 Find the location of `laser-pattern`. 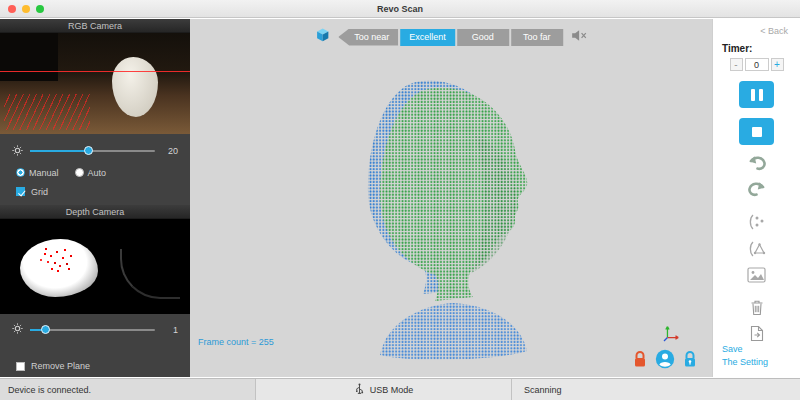

laser-pattern is located at coordinates (47, 112).